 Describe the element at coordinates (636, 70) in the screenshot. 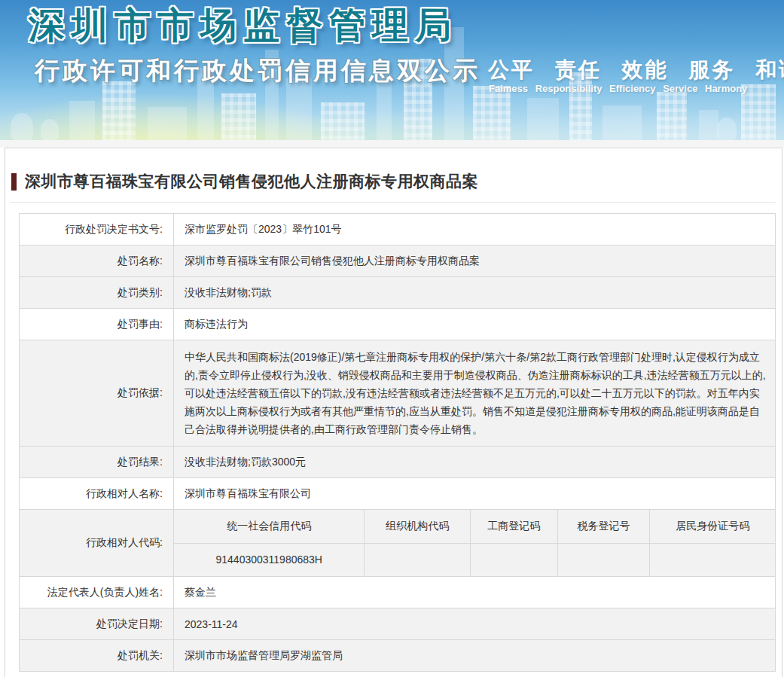

I see `slogan-chinese: 公平 责任 效能 服务 和谐` at that location.